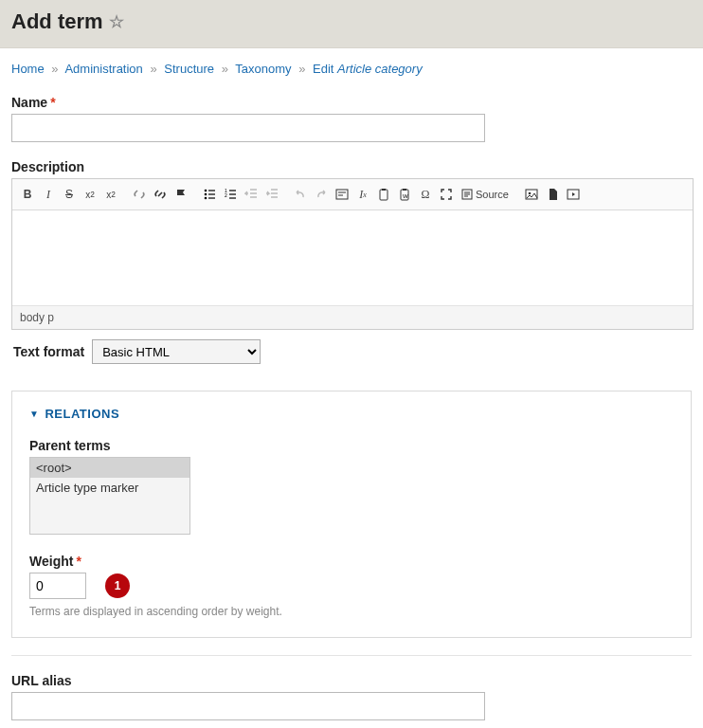  Describe the element at coordinates (363, 194) in the screenshot. I see `clear-format-icon: Ix` at that location.